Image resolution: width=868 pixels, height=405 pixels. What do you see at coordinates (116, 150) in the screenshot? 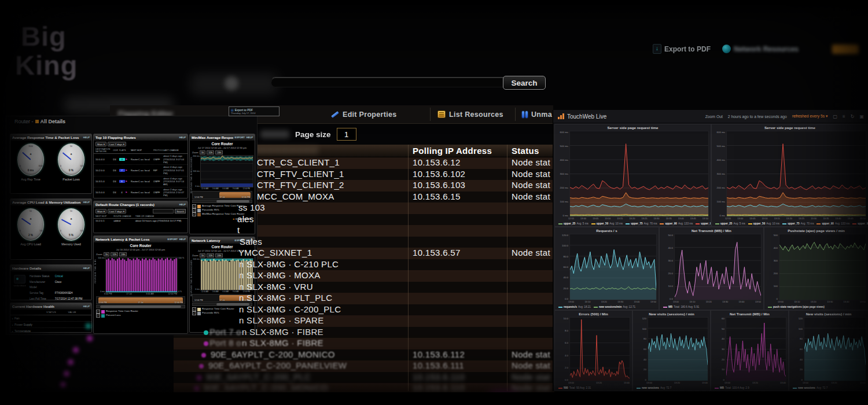
I see `col-cidr: CIDR` at bounding box center [116, 150].